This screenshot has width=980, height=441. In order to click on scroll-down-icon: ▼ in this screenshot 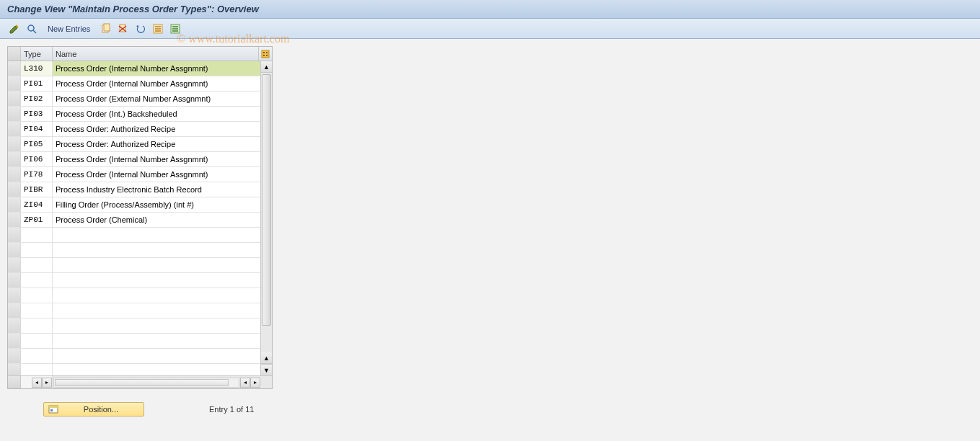, I will do `click(267, 370)`.